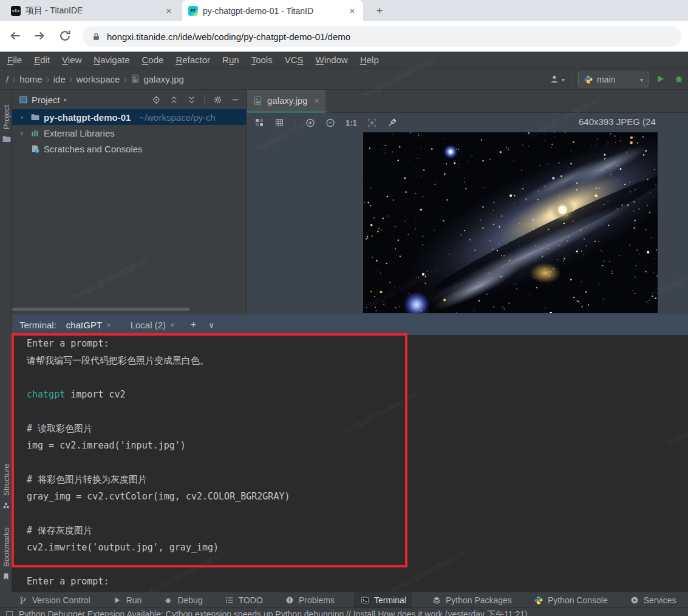 This screenshot has height=616, width=688. What do you see at coordinates (351, 123) in the screenshot?
I see `actual-size-button: 1:1` at bounding box center [351, 123].